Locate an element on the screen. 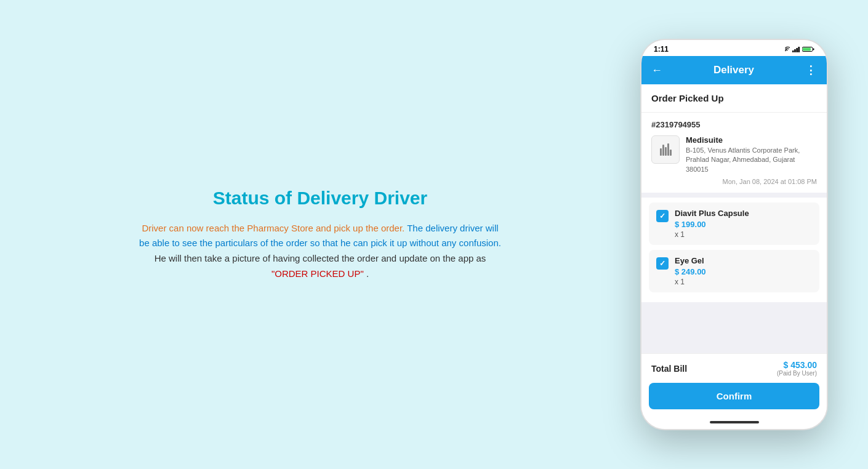 This screenshot has width=868, height=469. description-text: Driver can now reach the Pharmacy Store … is located at coordinates (320, 251).